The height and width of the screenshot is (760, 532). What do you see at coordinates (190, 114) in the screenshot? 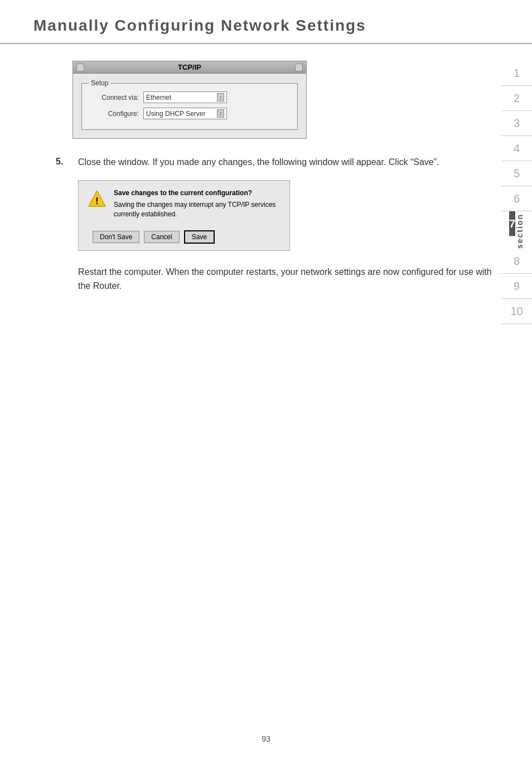
I see `configure-row: Configure: Using DHCP Server ↕` at bounding box center [190, 114].